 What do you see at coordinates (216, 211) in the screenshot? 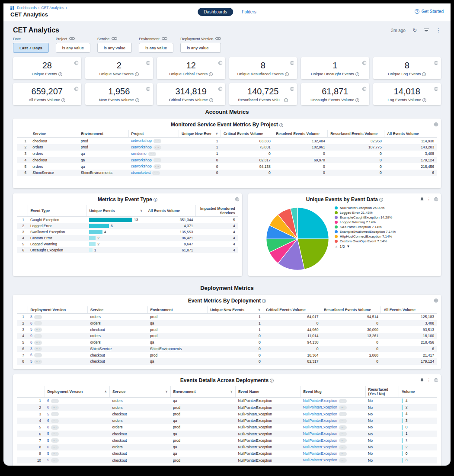
I see `col-header-impacted-monitored-services: Impacted Monitored Services` at bounding box center [216, 211].